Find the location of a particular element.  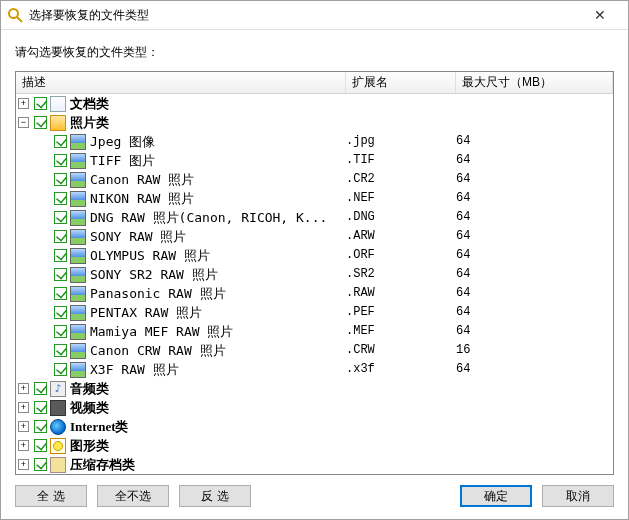

tree-row: Canon RAW 照片.CR264 is located at coordinates (314, 180).